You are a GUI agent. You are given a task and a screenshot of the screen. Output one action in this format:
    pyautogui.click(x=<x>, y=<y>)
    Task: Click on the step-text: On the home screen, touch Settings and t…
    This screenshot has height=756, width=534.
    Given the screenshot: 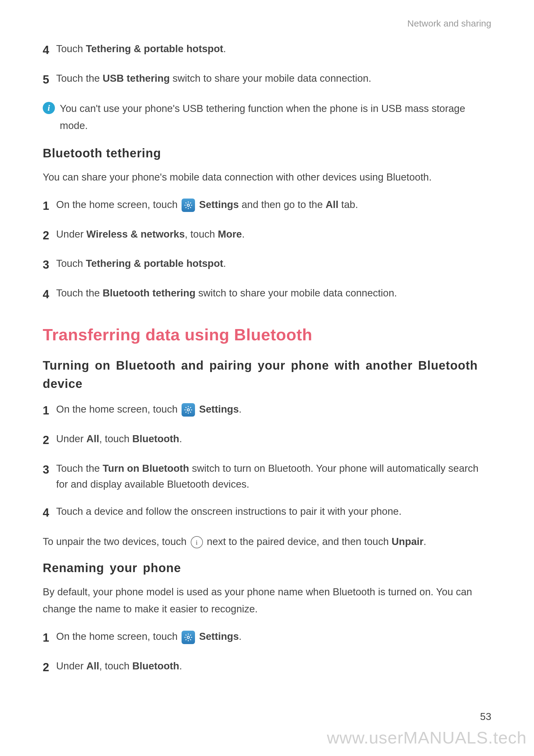 What is the action you would take?
    pyautogui.click(x=273, y=205)
    